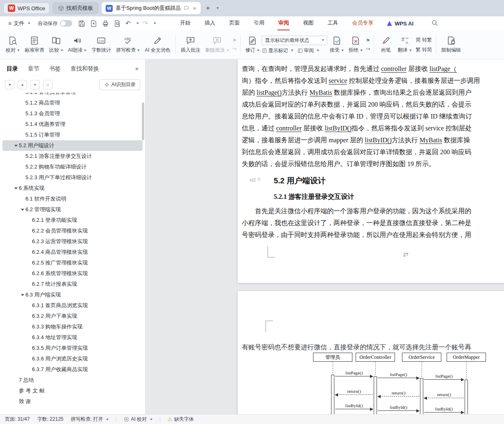 This screenshot has width=504, height=424. What do you see at coordinates (73, 103) in the screenshot?
I see `toc-item: 5.1.2 商品管理` at bounding box center [73, 103].